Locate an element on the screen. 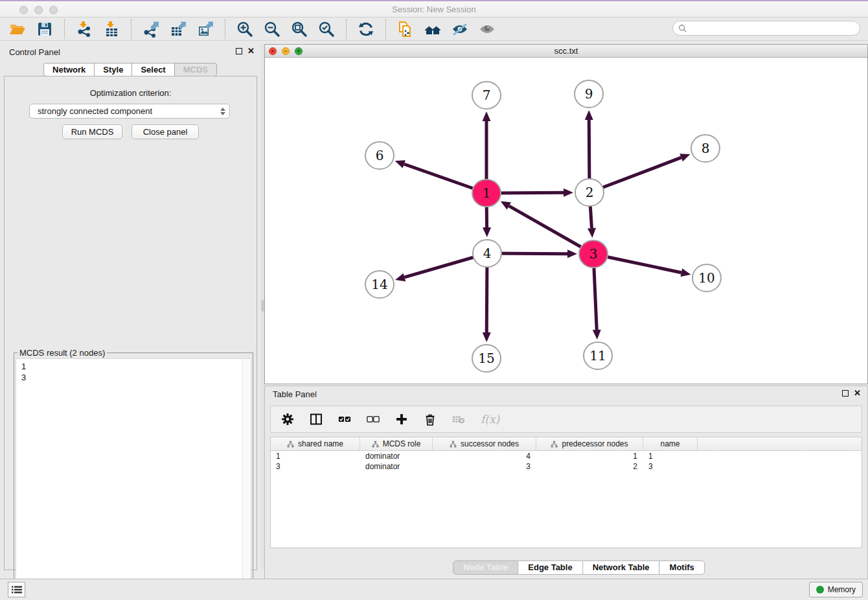  open-session-icon is located at coordinates (17, 29).